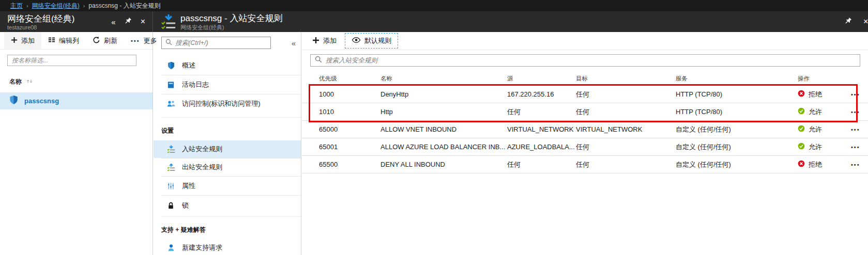 The width and height of the screenshot is (868, 255). Describe the element at coordinates (592, 60) in the screenshot. I see `rules-search-input` at that location.